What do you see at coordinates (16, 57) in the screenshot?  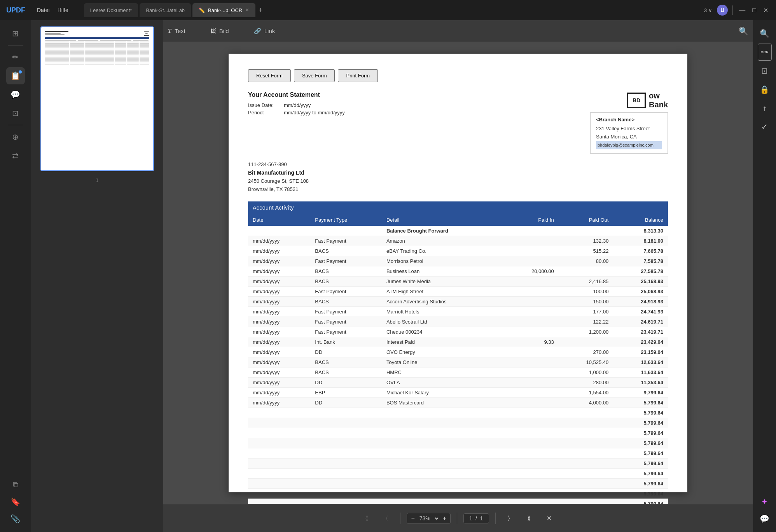 I see `sidebar-icon-edit: ✏` at bounding box center [16, 57].